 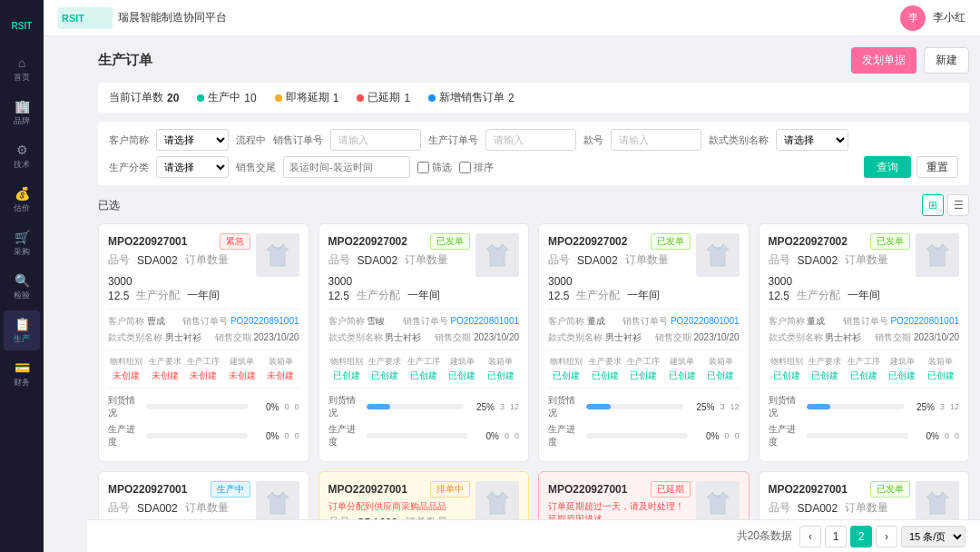 I want to click on sidebar-item-production-label: 生产, so click(x=22, y=340).